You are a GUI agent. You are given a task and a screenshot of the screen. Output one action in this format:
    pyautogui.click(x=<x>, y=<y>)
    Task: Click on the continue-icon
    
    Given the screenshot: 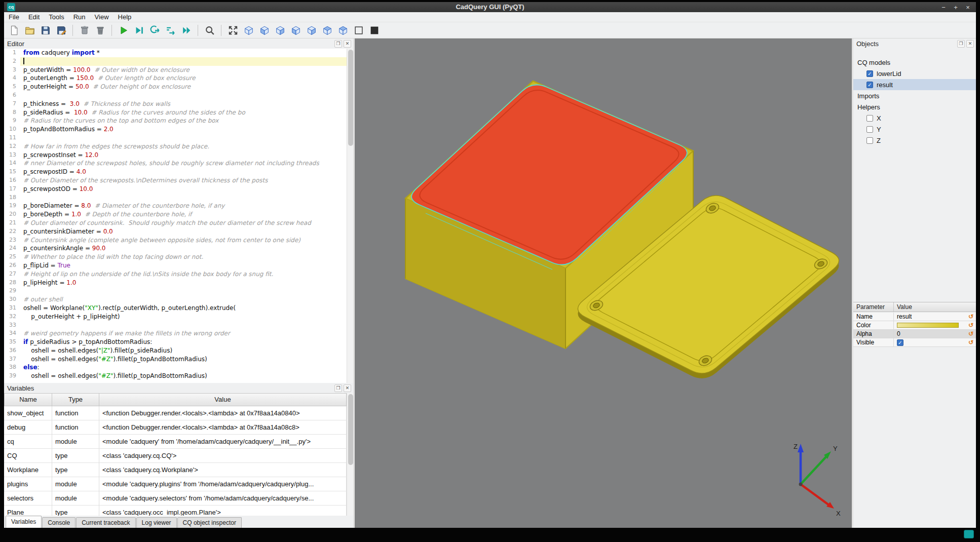 What is the action you would take?
    pyautogui.click(x=186, y=30)
    